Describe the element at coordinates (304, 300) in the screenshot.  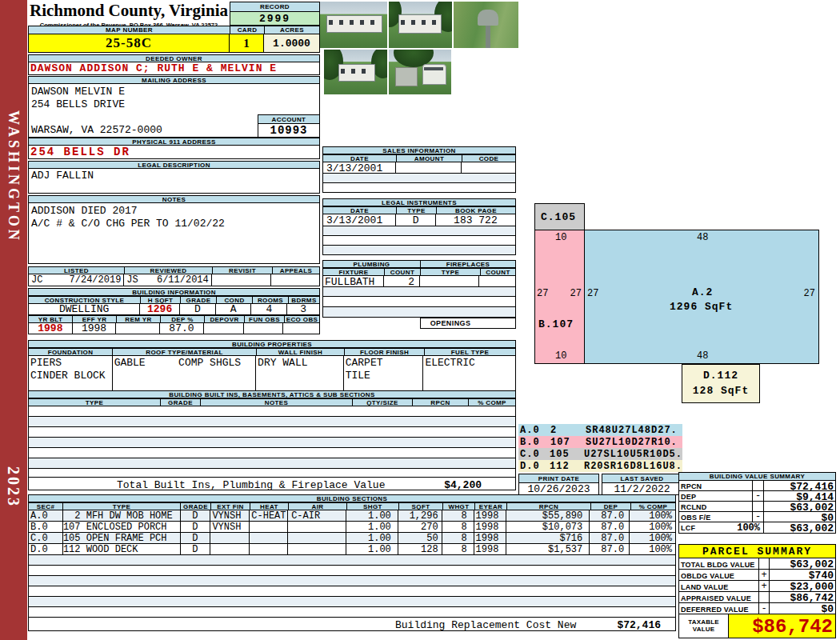
I see `bdrms-label: BDRMS` at that location.